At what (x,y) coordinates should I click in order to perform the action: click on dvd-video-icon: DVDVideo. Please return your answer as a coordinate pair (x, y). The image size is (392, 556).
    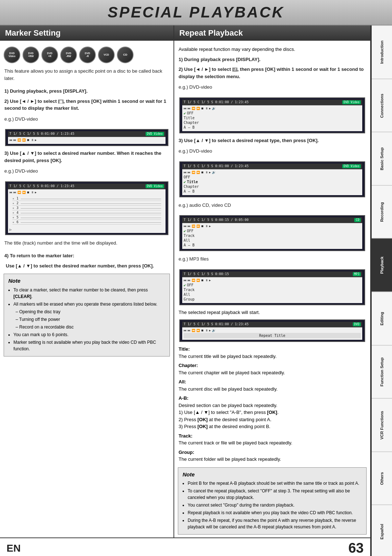
    Looking at the image, I should click on (12, 55).